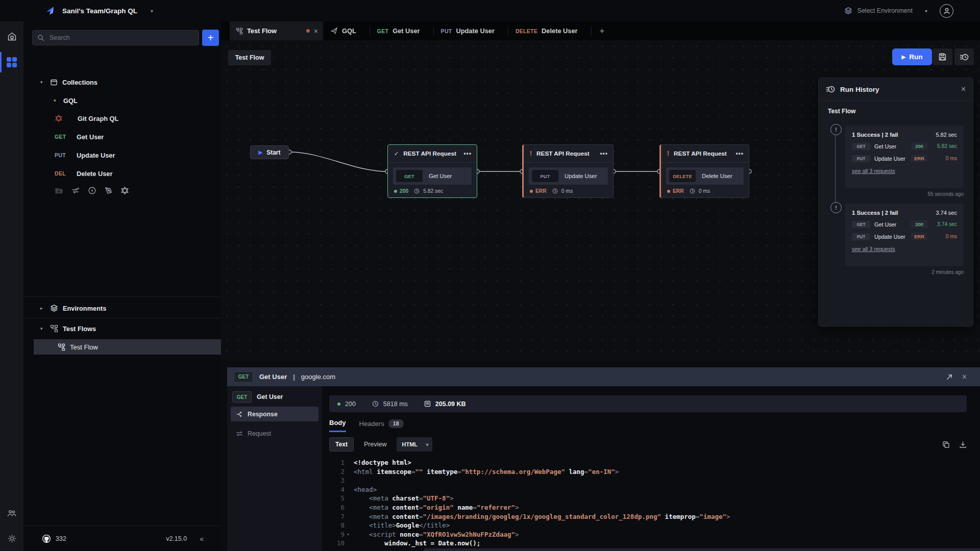 This screenshot has height=551, width=980. Describe the element at coordinates (471, 31) in the screenshot. I see `tab-update-user: PUT Update User` at that location.